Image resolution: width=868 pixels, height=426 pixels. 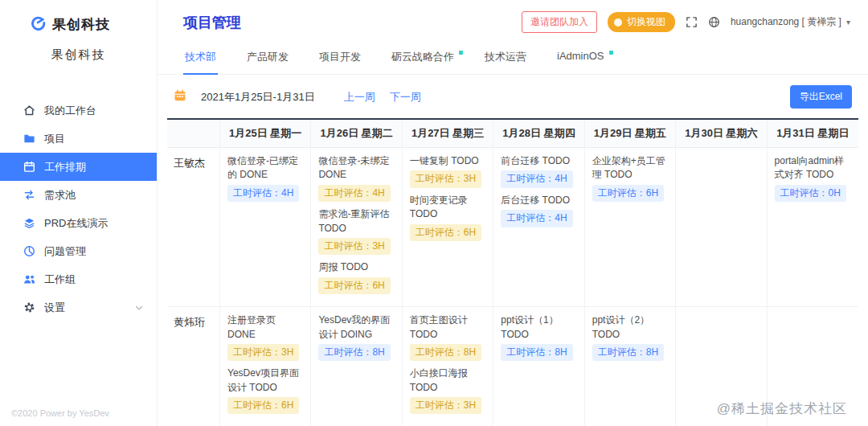 I want to click on column-header: 1月29日 星期五, so click(x=630, y=133).